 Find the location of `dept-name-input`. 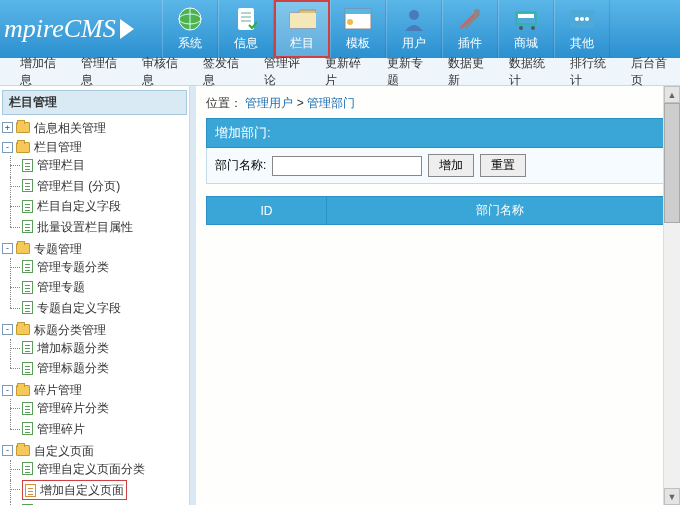

dept-name-input is located at coordinates (347, 166).